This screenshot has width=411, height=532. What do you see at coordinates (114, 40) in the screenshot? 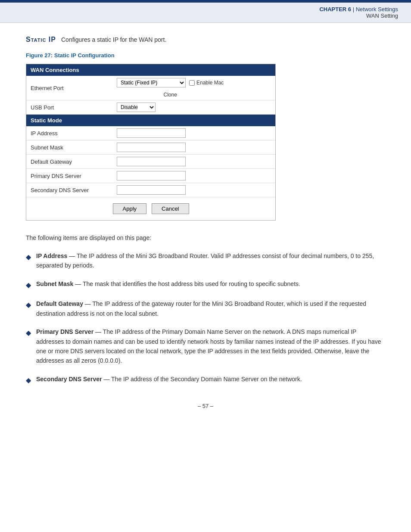
I see `static-ip-description: Configures a static IP for the WAN port.` at bounding box center [114, 40].